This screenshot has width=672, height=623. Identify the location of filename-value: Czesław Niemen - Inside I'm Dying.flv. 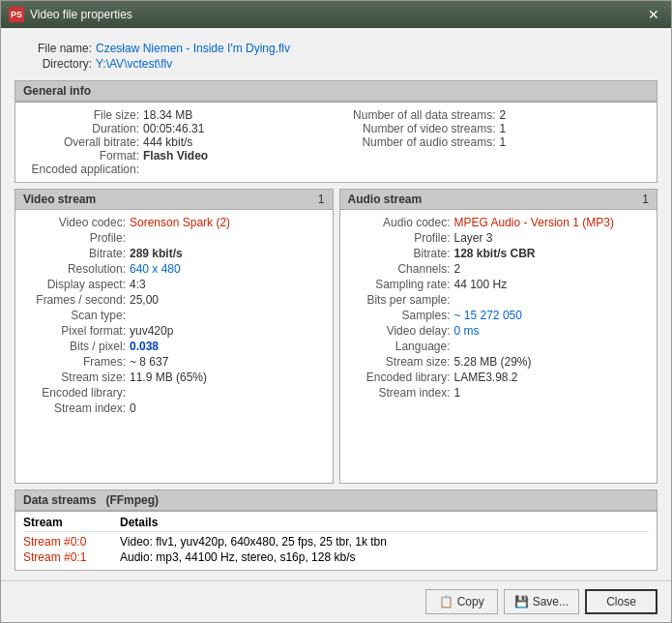
(193, 48).